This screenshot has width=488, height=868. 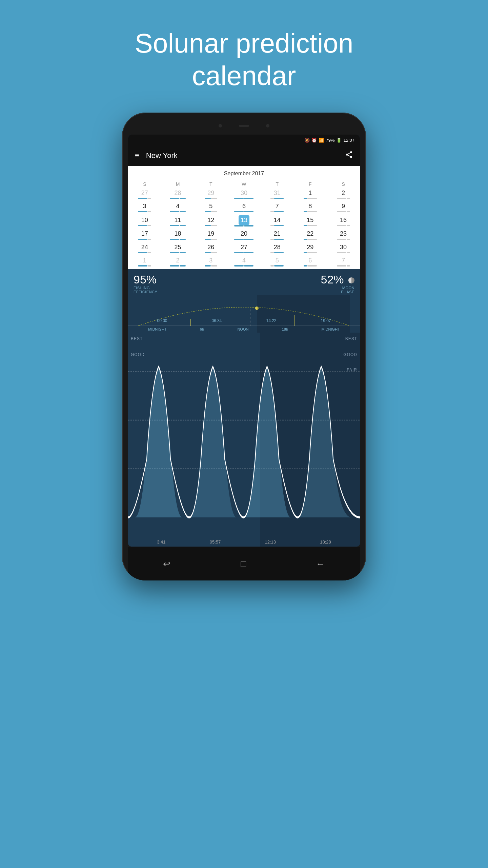 I want to click on nav-prev-button: ←, so click(x=321, y=564).